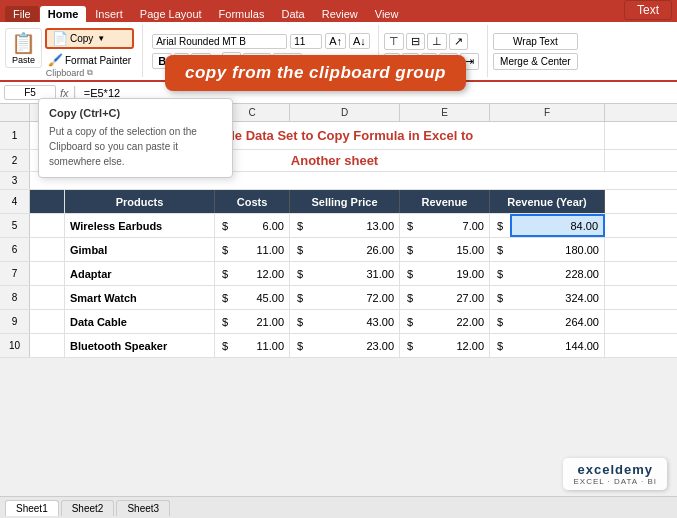 This screenshot has width=677, height=518. What do you see at coordinates (455, 298) in the screenshot?
I see `cell-8e-val: 27.00` at bounding box center [455, 298].